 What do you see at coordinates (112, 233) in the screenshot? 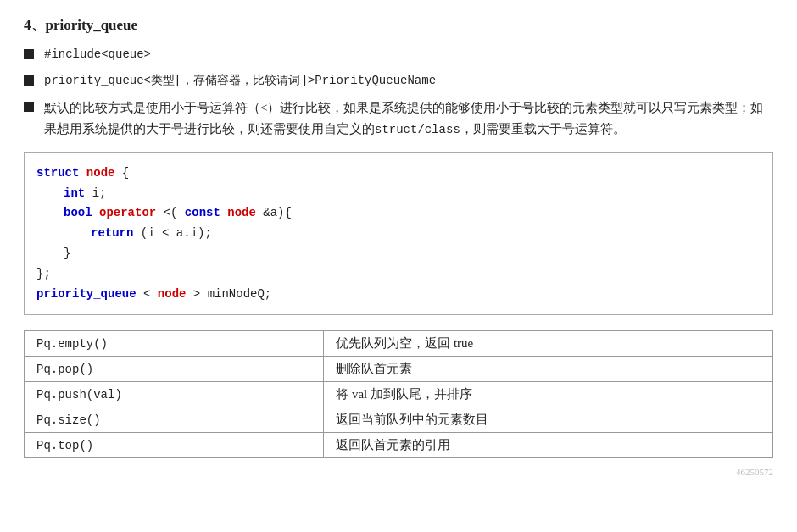
I see `kw-return: return` at bounding box center [112, 233].